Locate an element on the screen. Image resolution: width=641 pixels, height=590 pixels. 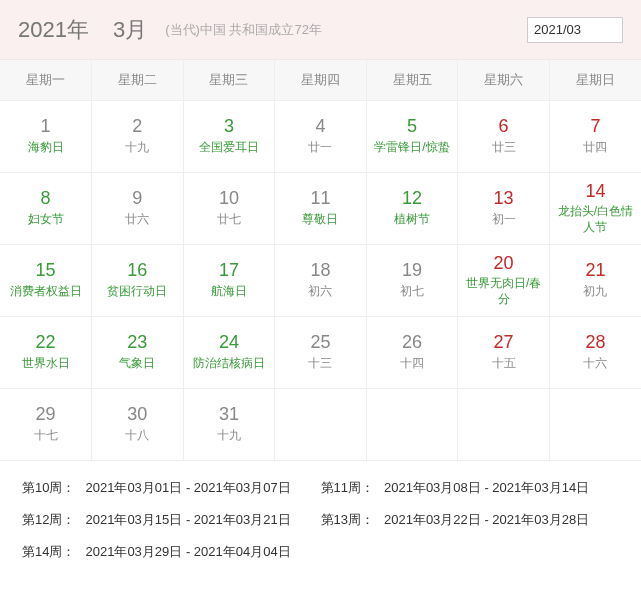
calendar-cell: 7廿四 is located at coordinates (595, 136).